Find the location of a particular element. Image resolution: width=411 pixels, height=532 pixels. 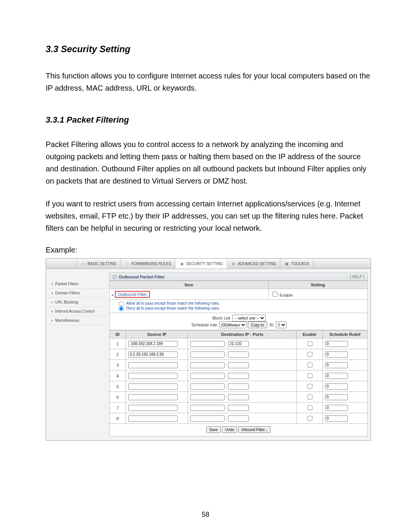

arrow-right-icon: ▸ is located at coordinates (113, 295).